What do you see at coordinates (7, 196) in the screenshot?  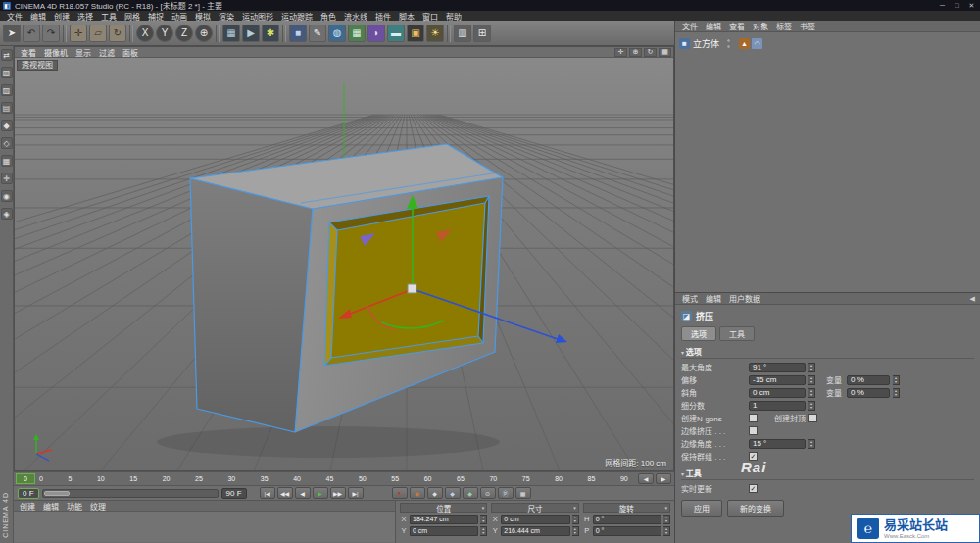 I see `viewport-solo-icon: ◉` at bounding box center [7, 196].